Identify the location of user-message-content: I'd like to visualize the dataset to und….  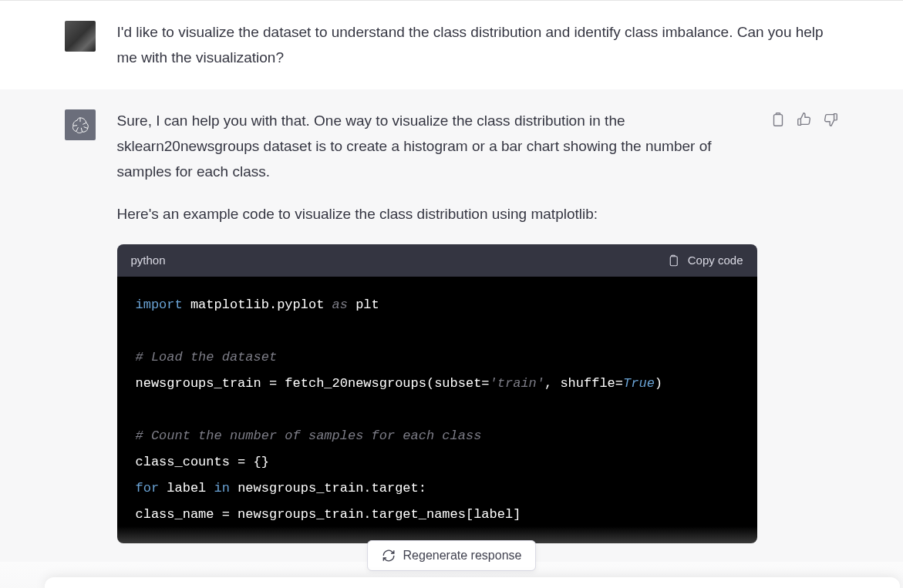
(478, 45).